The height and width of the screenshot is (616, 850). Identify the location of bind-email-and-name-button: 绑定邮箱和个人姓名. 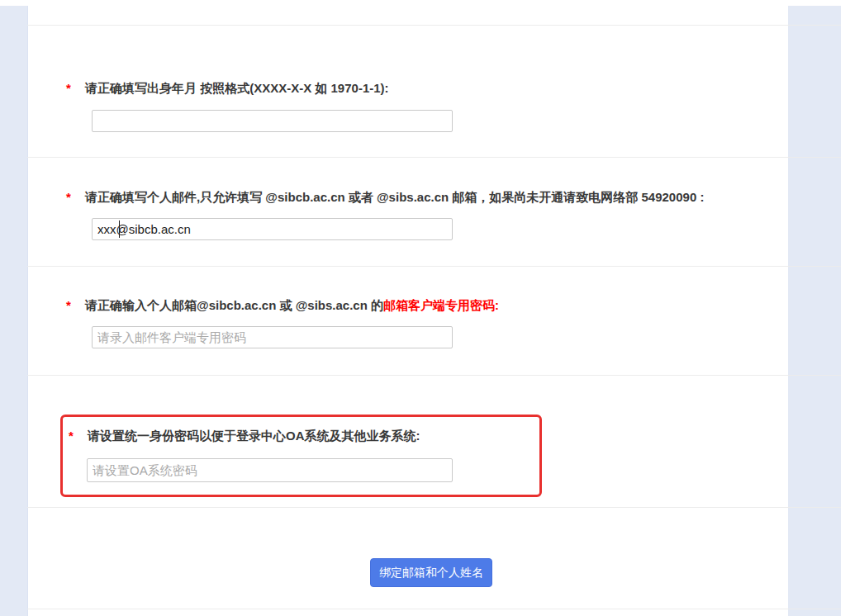
(431, 573).